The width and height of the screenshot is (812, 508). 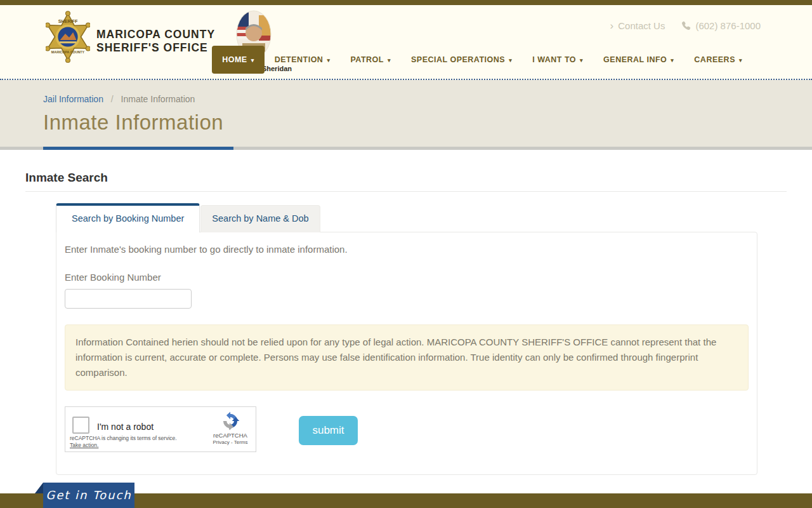 I want to click on sheriff-badge-icon: SHERIFF MARICOPA COUNTY, so click(x=68, y=38).